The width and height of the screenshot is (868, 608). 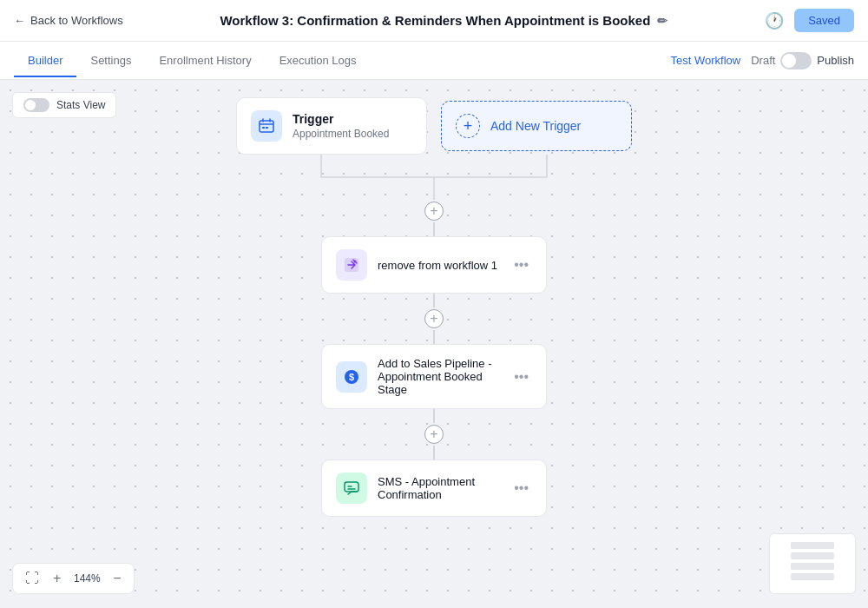 What do you see at coordinates (825, 21) in the screenshot?
I see `saved-button: Saved` at bounding box center [825, 21].